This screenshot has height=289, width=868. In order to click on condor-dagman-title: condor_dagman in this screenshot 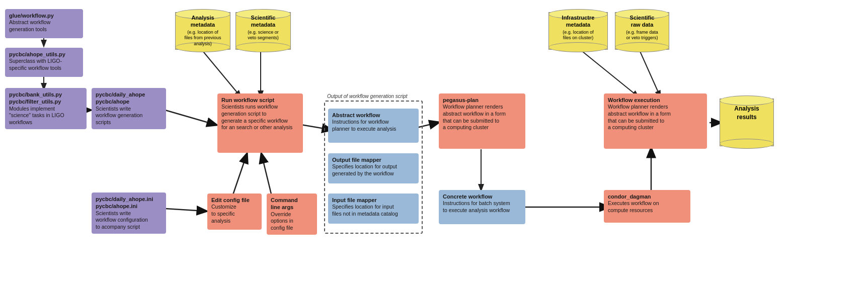, I will do `click(647, 197)`.